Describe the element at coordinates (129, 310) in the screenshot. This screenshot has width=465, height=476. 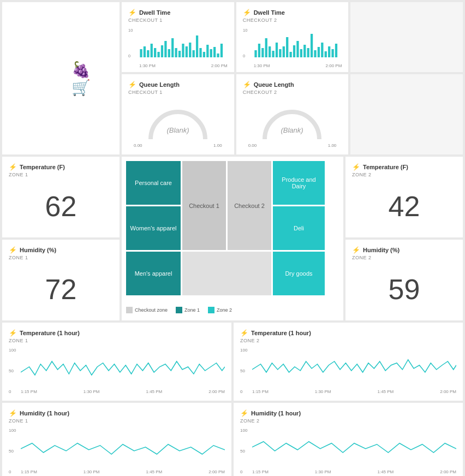
I see `legend-checkout-color` at that location.